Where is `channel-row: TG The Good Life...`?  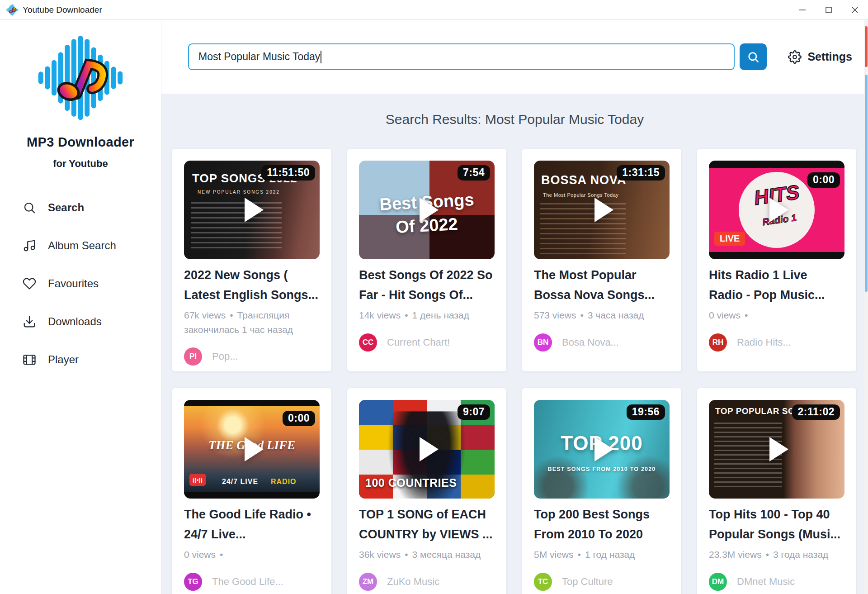
channel-row: TG The Good Life... is located at coordinates (252, 582).